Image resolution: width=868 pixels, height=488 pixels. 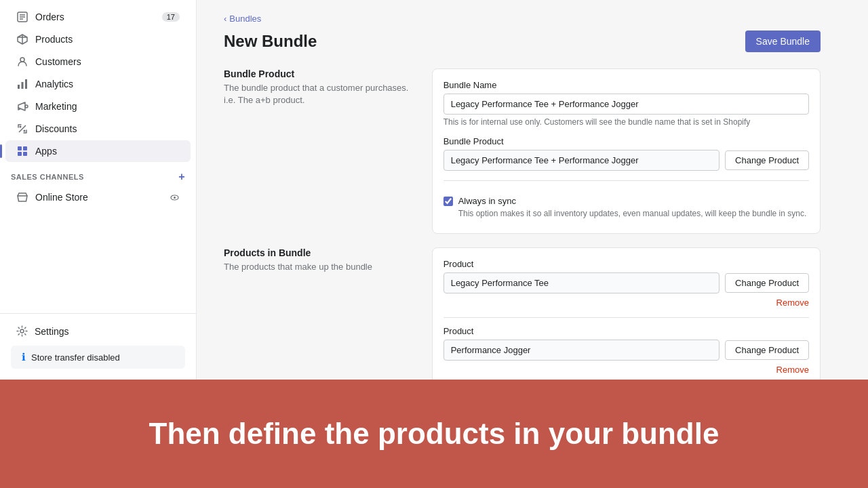 What do you see at coordinates (22, 39) in the screenshot?
I see `products-icon` at bounding box center [22, 39].